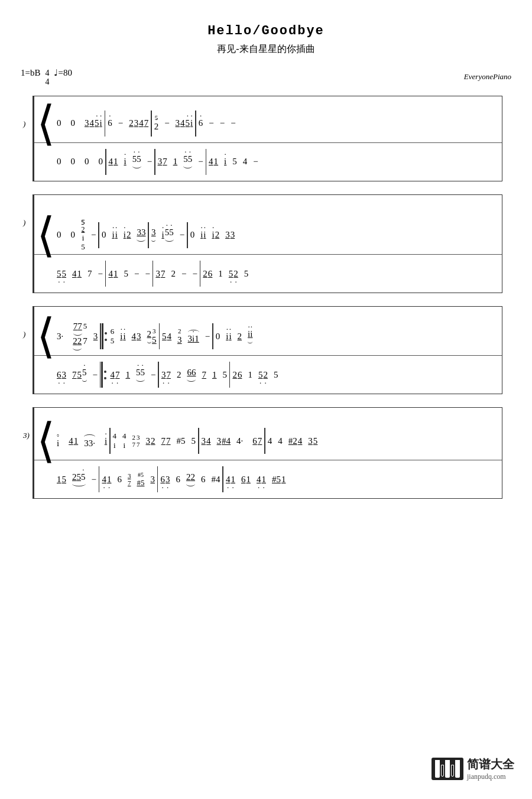  What do you see at coordinates (293, 441) in the screenshot?
I see `note: #2` at bounding box center [293, 441].